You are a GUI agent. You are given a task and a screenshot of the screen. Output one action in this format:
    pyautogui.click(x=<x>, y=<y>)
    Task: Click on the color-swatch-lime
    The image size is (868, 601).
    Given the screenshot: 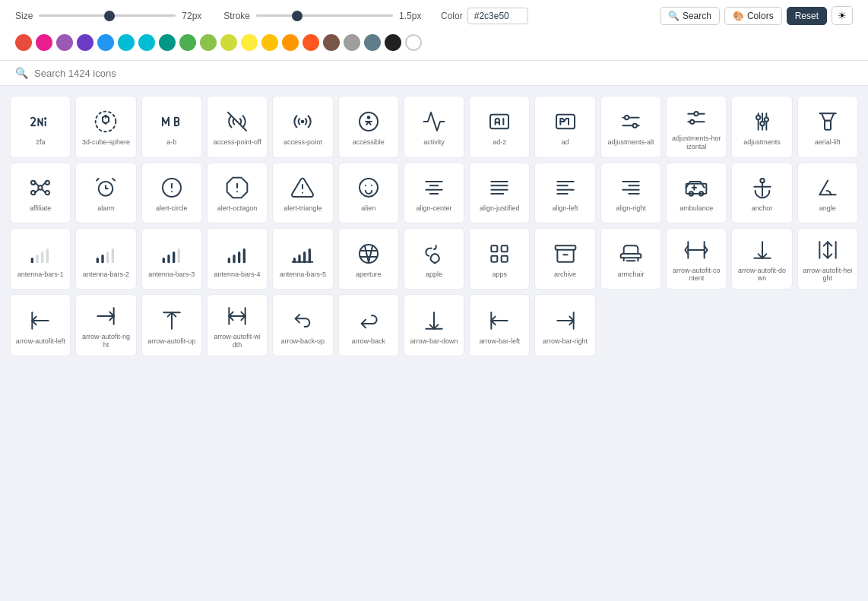 What is the action you would take?
    pyautogui.click(x=229, y=43)
    